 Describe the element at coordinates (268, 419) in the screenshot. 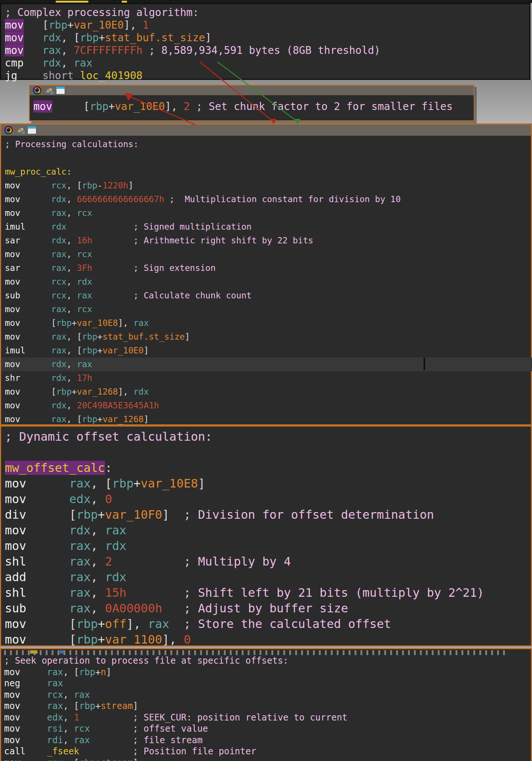

I see `asm-line: mov rax, [rbp+var_1268]` at that location.